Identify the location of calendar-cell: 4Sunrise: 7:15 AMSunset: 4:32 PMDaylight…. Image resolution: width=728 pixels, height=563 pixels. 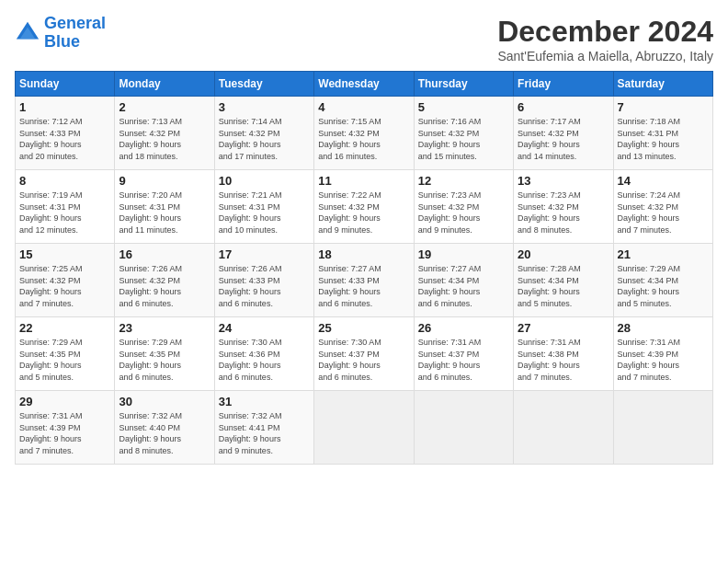
(364, 133).